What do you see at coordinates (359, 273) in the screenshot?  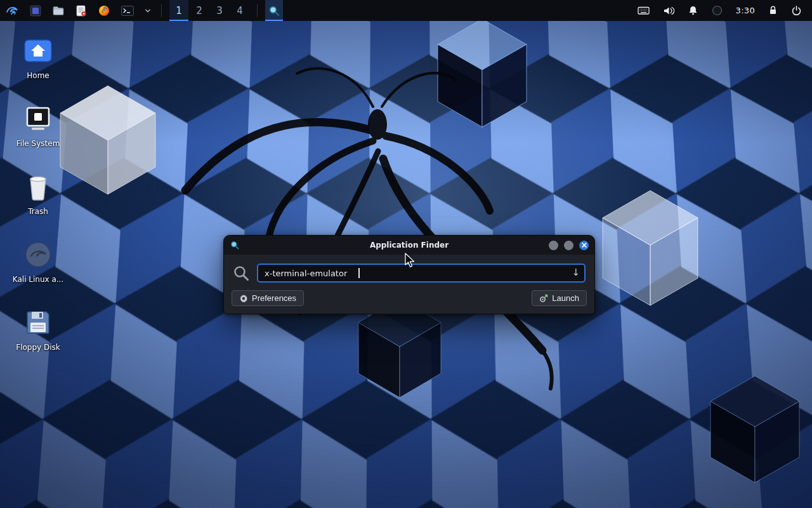 I see `text-caret` at bounding box center [359, 273].